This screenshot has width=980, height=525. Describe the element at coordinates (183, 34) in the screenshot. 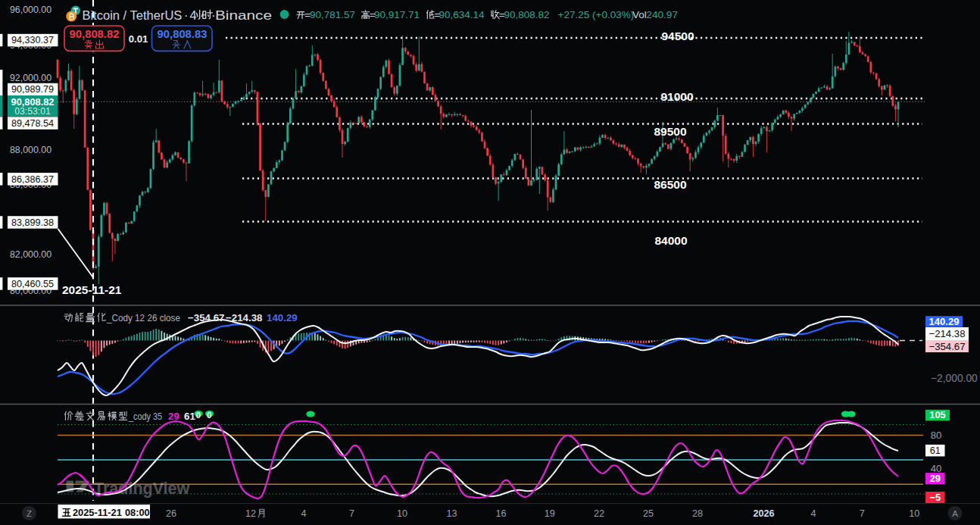

I see `svg-text: 90,808.83` at that location.